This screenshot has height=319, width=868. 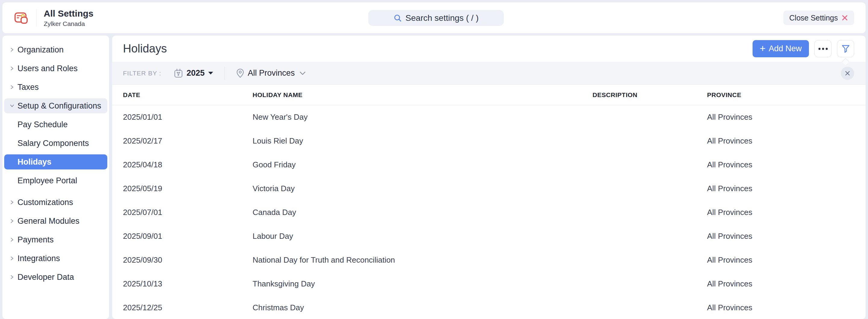 What do you see at coordinates (45, 202) in the screenshot?
I see `sidebar-item-label: Customizations` at bounding box center [45, 202].